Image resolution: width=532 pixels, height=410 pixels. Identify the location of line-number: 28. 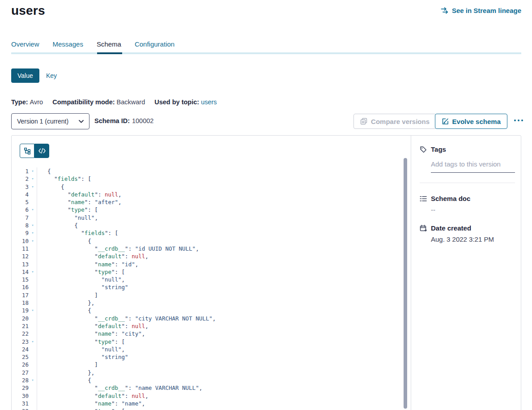
(20, 380).